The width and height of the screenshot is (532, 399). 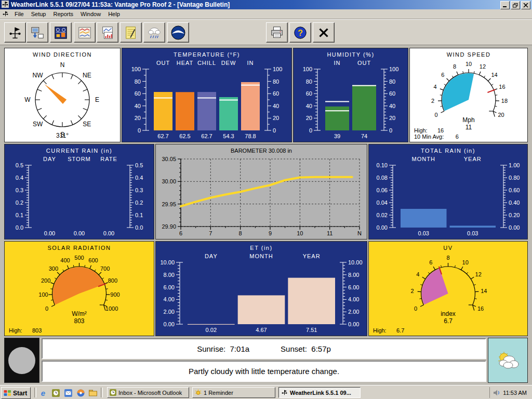 I want to click on svg-text: 311°, so click(x=62, y=136).